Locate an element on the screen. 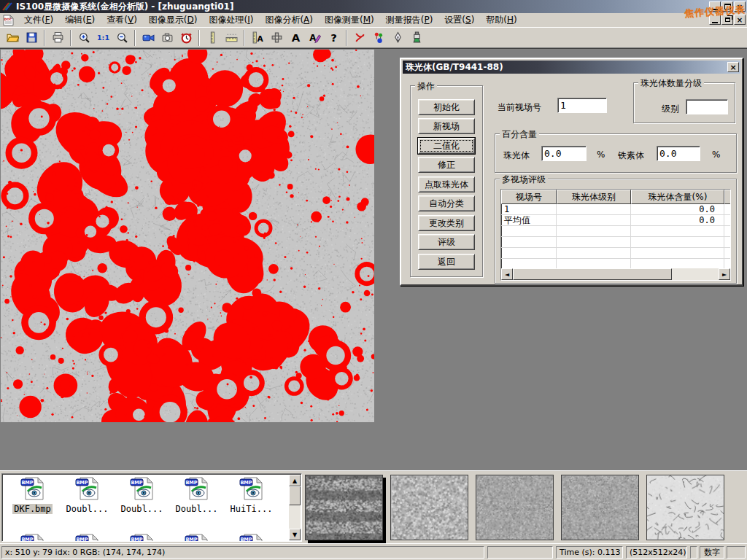  pearlite-unit: % is located at coordinates (601, 155).